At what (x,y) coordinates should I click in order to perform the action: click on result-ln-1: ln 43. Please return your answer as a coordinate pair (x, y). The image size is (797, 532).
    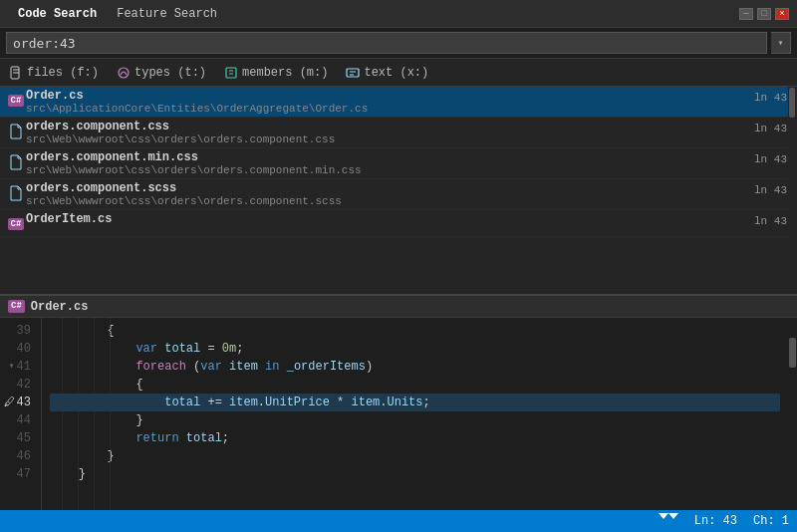
    Looking at the image, I should click on (773, 128).